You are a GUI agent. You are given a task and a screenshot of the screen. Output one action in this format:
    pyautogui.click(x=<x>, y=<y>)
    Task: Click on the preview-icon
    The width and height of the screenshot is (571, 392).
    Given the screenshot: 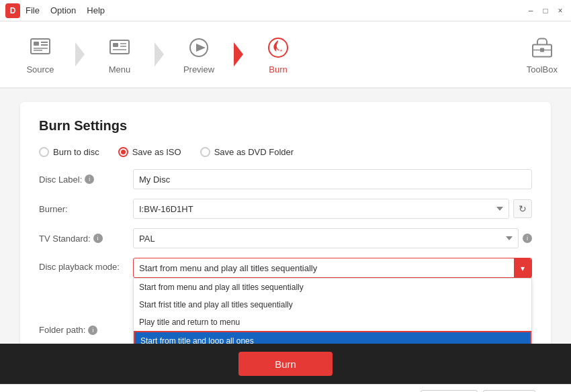 What is the action you would take?
    pyautogui.click(x=199, y=48)
    